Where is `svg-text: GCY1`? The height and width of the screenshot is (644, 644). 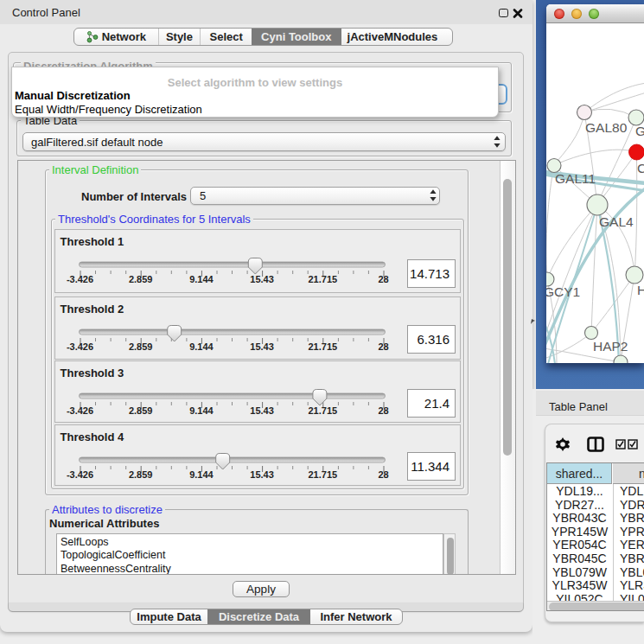
svg-text: GCY1 is located at coordinates (564, 292).